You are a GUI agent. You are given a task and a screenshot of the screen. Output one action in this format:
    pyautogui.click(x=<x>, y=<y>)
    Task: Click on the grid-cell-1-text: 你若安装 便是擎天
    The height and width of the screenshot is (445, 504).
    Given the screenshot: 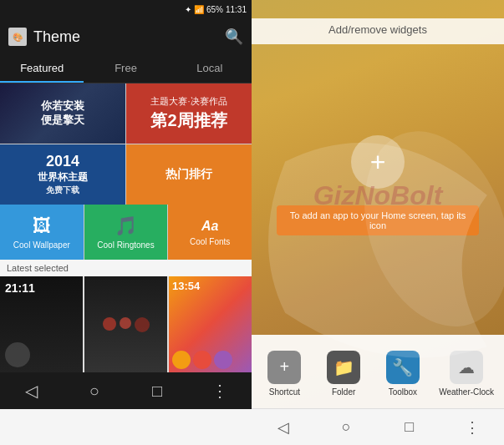 What is the action you would take?
    pyautogui.click(x=63, y=114)
    